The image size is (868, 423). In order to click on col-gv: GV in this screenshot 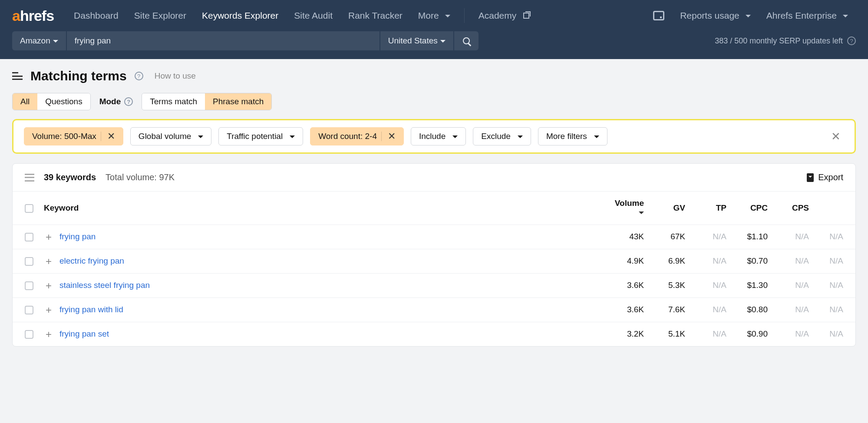, I will do `click(670, 208)`.